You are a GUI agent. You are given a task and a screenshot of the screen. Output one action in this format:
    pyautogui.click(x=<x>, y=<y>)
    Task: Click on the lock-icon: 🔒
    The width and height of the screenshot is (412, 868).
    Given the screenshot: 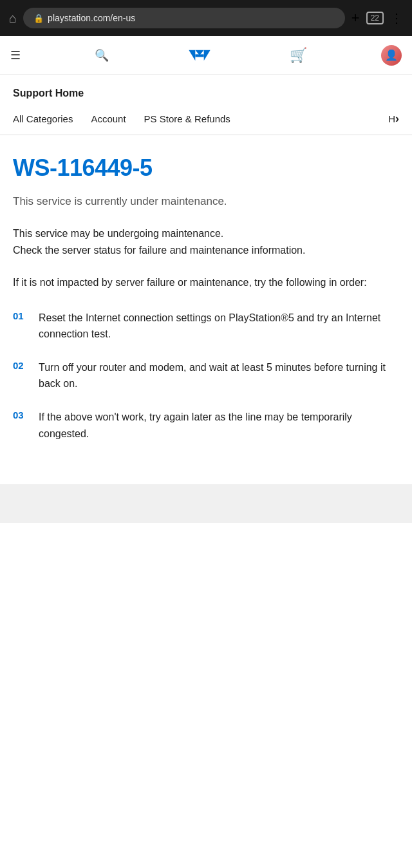 What is the action you would take?
    pyautogui.click(x=39, y=18)
    